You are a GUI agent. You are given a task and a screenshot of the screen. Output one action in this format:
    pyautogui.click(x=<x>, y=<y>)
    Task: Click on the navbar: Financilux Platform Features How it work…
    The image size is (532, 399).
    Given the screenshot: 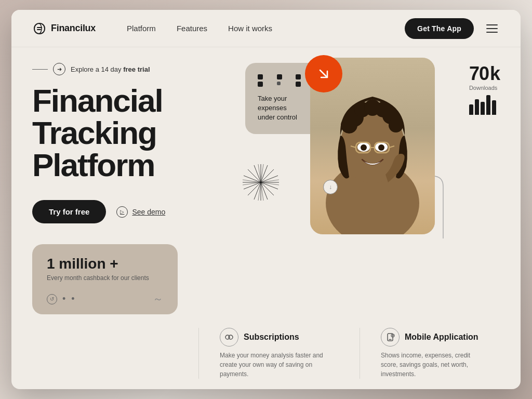 What is the action you would take?
    pyautogui.click(x=266, y=29)
    